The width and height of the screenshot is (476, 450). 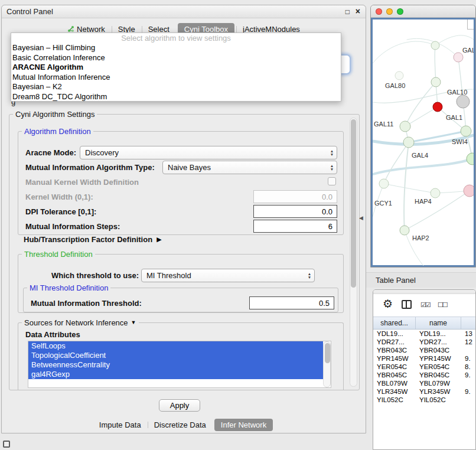 What do you see at coordinates (463, 102) in the screenshot?
I see `network-node-gray-large` at bounding box center [463, 102].